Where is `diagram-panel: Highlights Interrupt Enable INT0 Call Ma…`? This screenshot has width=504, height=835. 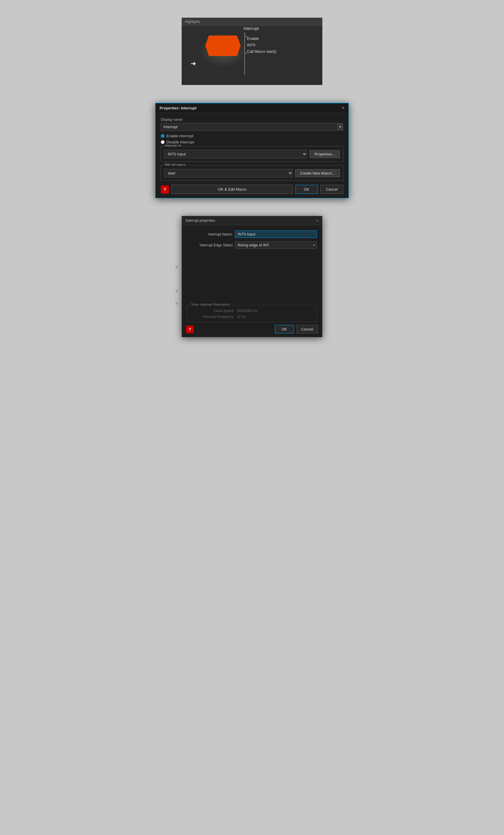 diagram-panel: Highlights Interrupt Enable INT0 Call Ma… is located at coordinates (252, 52).